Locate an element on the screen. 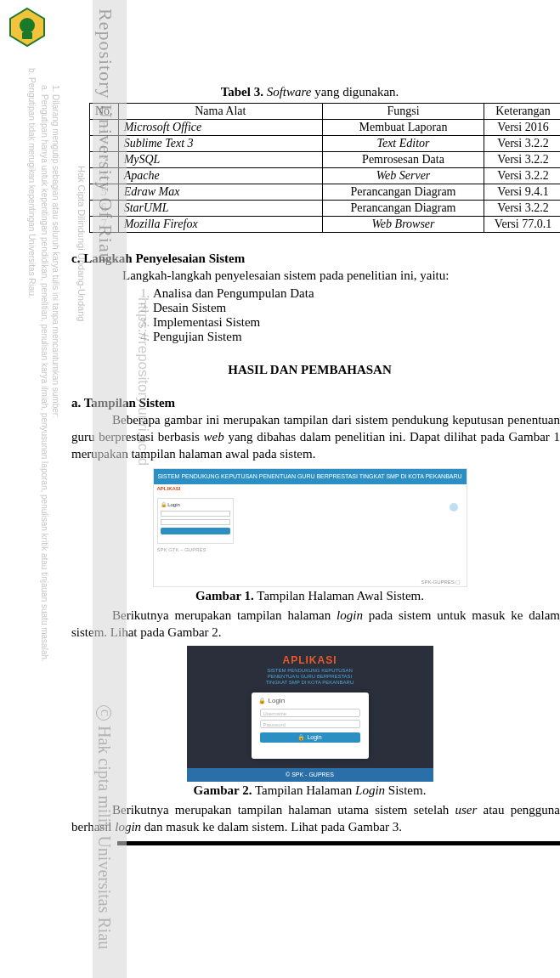  section-c: c. Langkah Penyelesaian Sistem Langkah-l… is located at coordinates (309, 297).